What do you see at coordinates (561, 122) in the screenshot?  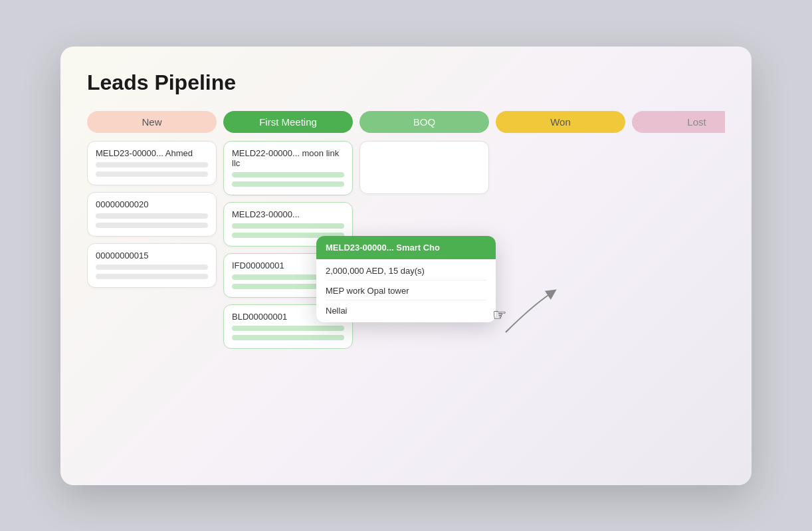 I see `column-header-won: Won` at bounding box center [561, 122].